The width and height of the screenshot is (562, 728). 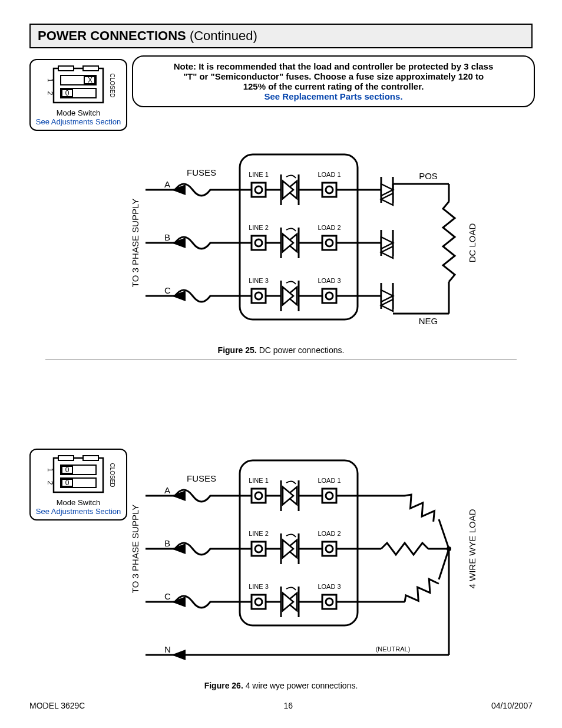 I want to click on svg-text: 4 WIRE WYE LOAD, so click(x=472, y=548).